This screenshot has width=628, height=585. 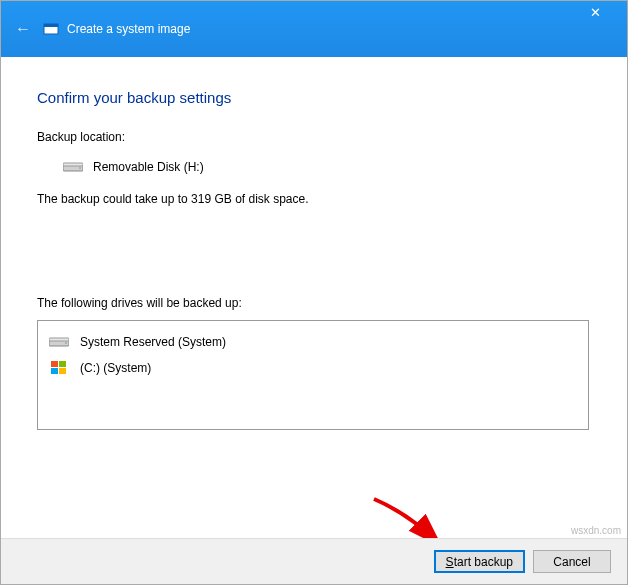 What do you see at coordinates (480, 562) in the screenshot?
I see `start-backup-button: Start backup` at bounding box center [480, 562].